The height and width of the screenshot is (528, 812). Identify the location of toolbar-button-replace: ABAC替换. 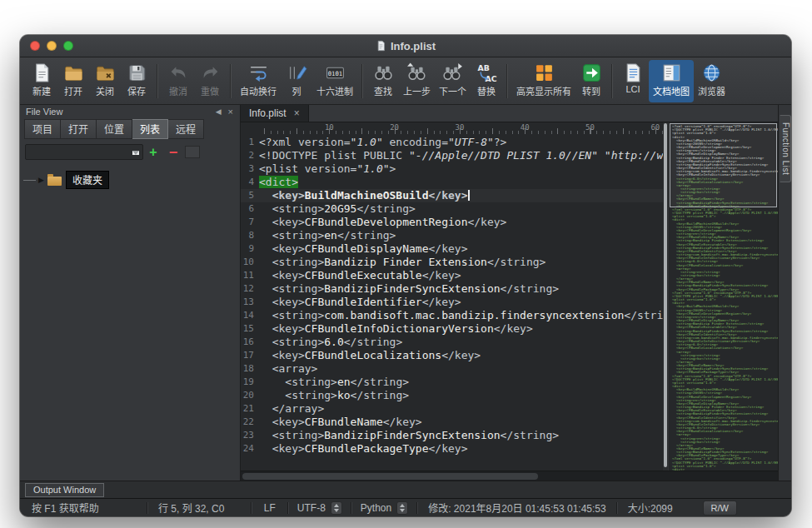
(486, 82).